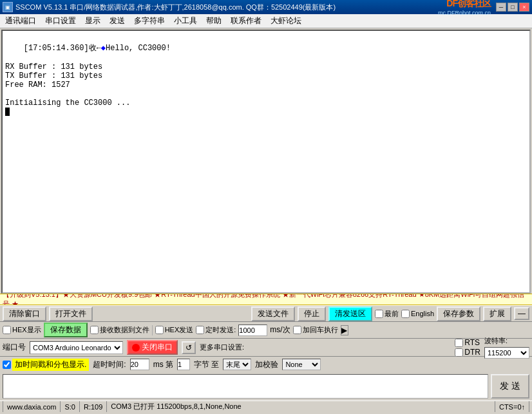 The height and width of the screenshot is (414, 532). Describe the element at coordinates (179, 330) in the screenshot. I see `hex-send-label: HEX发送` at that location.